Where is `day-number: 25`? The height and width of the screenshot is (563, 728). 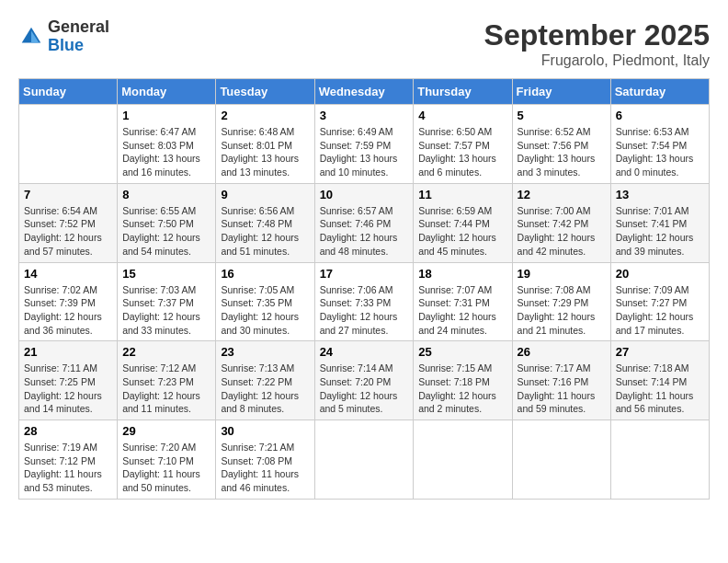 day-number: 25 is located at coordinates (462, 351).